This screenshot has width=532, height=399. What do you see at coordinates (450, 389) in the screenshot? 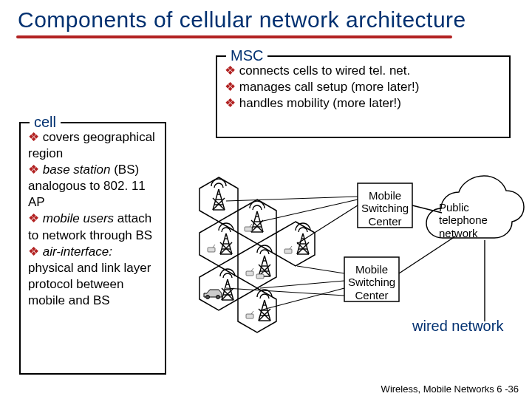
I see `slide-footer: Wireless, Mobile Networks 6 -36` at bounding box center [450, 389].